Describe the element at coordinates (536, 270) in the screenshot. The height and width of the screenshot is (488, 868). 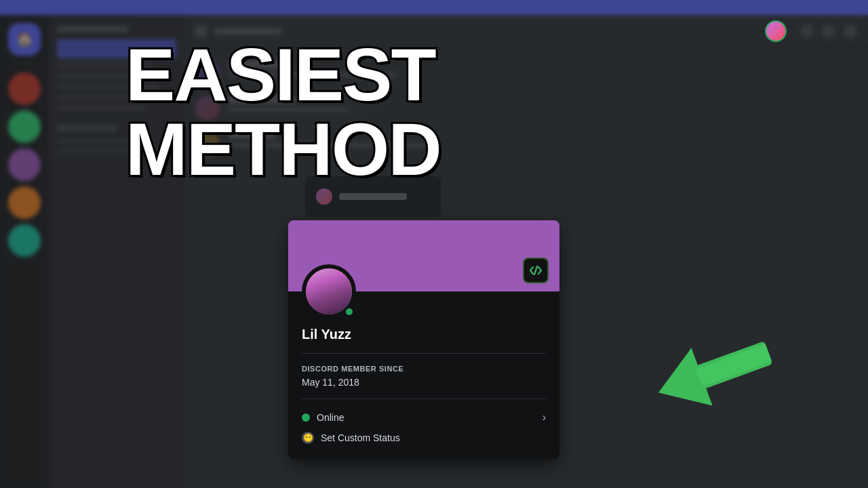
I see `developer-badge-button` at that location.